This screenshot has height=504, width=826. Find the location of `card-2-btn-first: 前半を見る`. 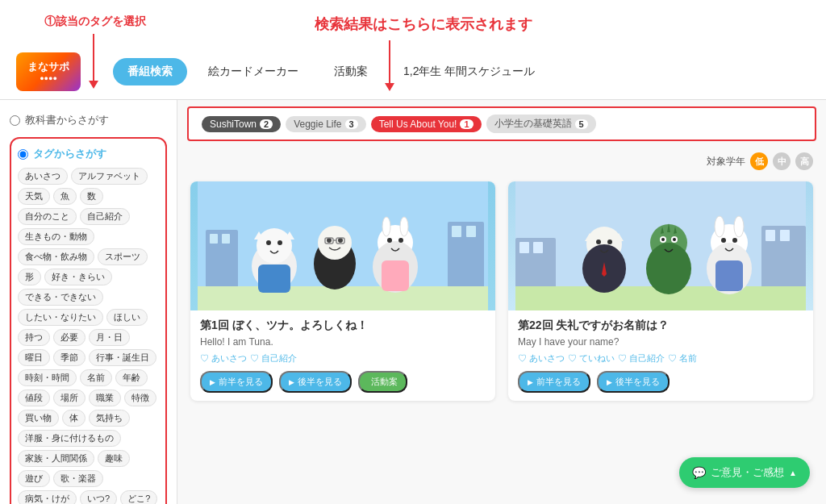

card-2-btn-first: 前半を見る is located at coordinates (554, 382).